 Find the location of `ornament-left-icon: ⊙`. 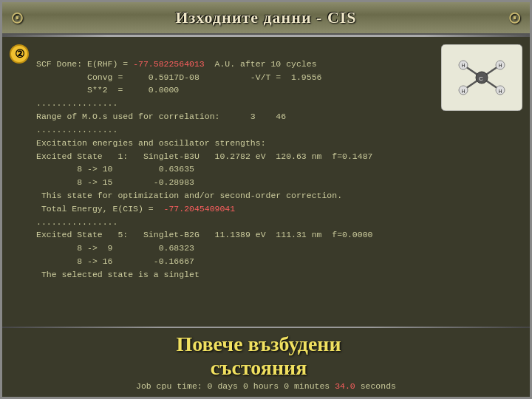

ornament-left-icon: ⊙ is located at coordinates (18, 18).